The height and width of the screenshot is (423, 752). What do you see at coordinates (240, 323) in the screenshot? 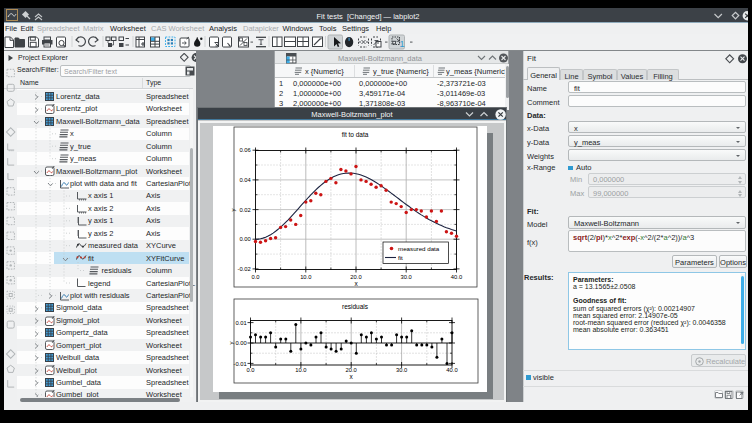
I see `svg-text: 0.01` at bounding box center [240, 323].